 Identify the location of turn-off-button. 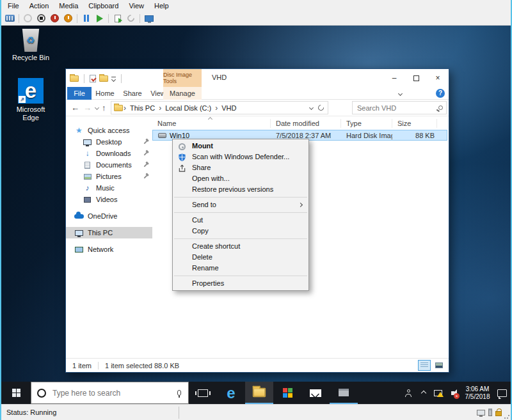
(41, 18).